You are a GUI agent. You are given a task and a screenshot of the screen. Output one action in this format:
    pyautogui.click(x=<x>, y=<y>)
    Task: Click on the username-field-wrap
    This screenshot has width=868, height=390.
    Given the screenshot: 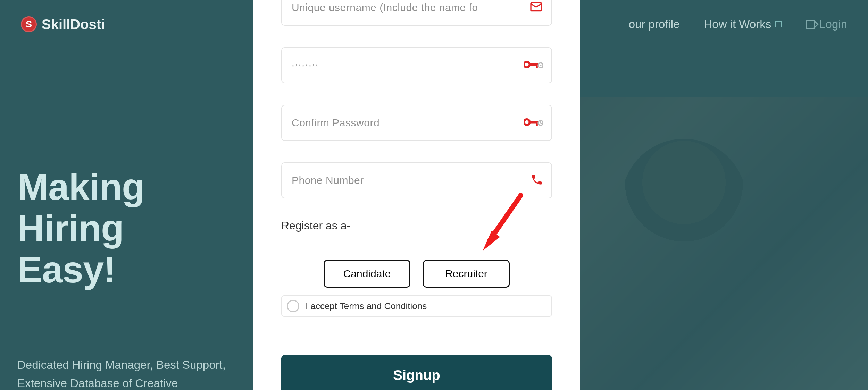 What is the action you would take?
    pyautogui.click(x=417, y=13)
    